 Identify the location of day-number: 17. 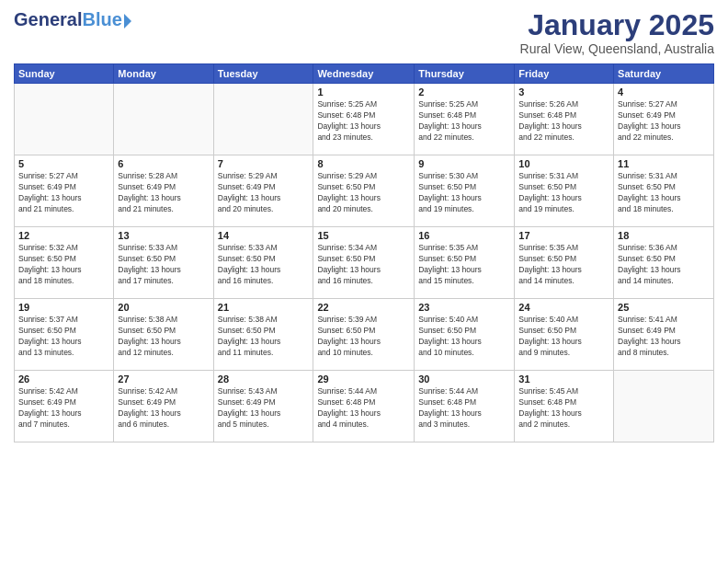
(564, 236).